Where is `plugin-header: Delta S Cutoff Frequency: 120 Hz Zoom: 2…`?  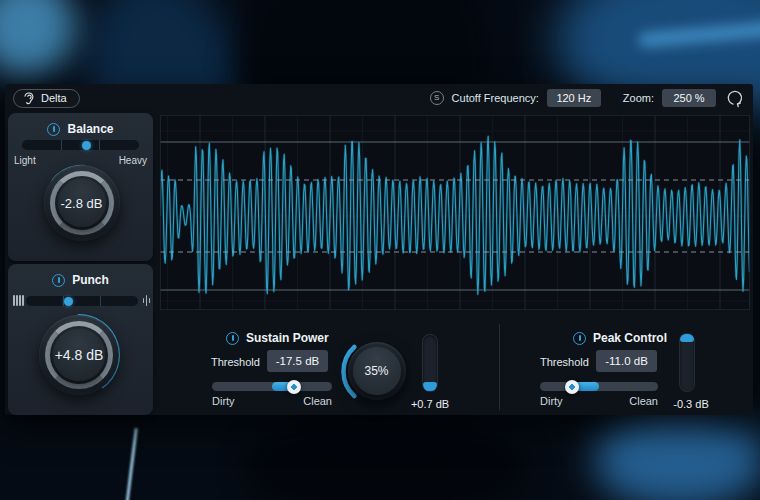
plugin-header: Delta S Cutoff Frequency: 120 Hz Zoom: 2… is located at coordinates (379, 98).